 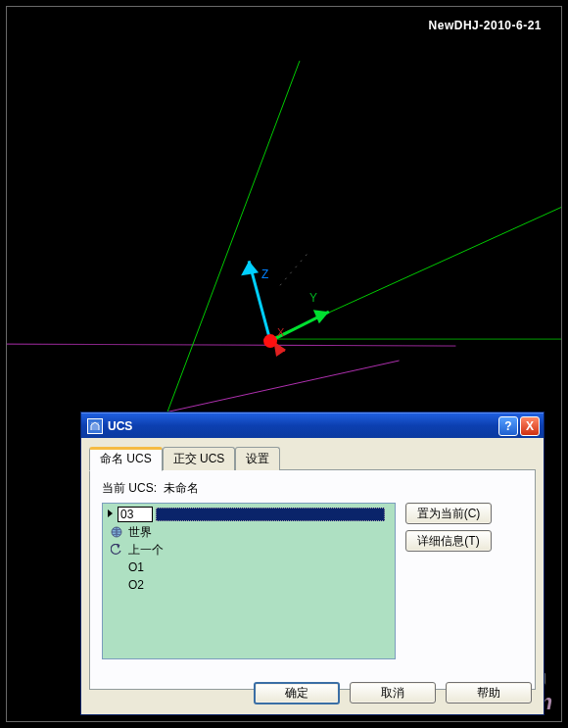 I want to click on timestamp-watermark: NewDHJ-2010-6-21, so click(x=486, y=25).